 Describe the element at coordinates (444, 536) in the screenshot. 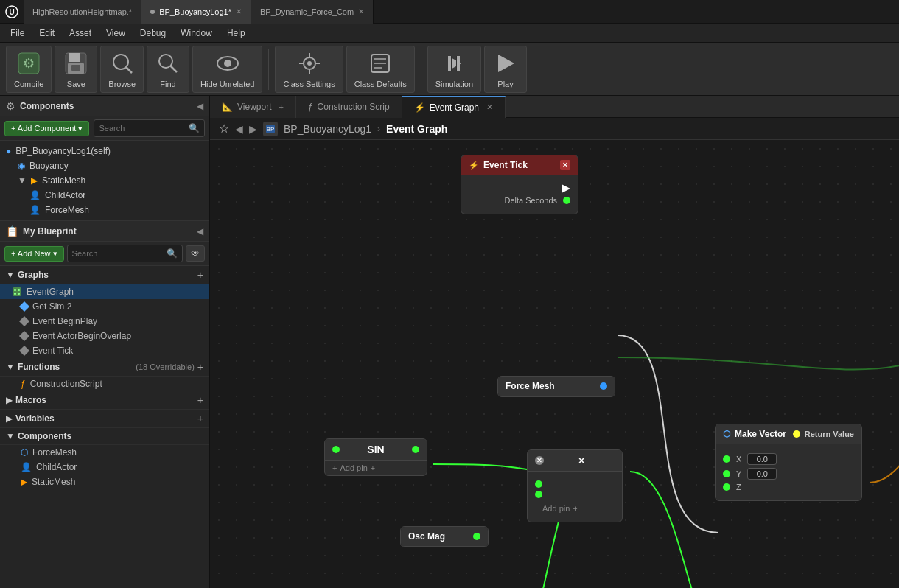

I see `osc-mag-node: Osc Mag` at that location.